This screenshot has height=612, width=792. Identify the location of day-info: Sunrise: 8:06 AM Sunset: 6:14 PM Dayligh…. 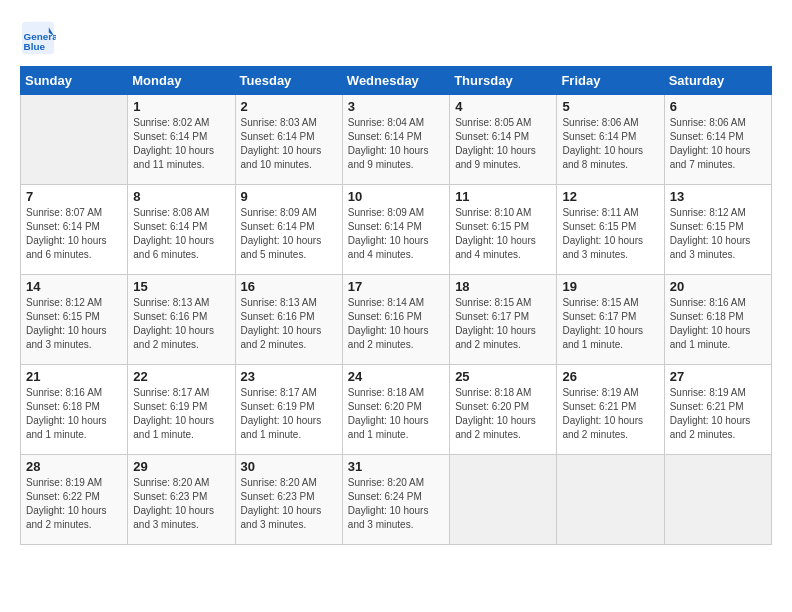
(718, 144).